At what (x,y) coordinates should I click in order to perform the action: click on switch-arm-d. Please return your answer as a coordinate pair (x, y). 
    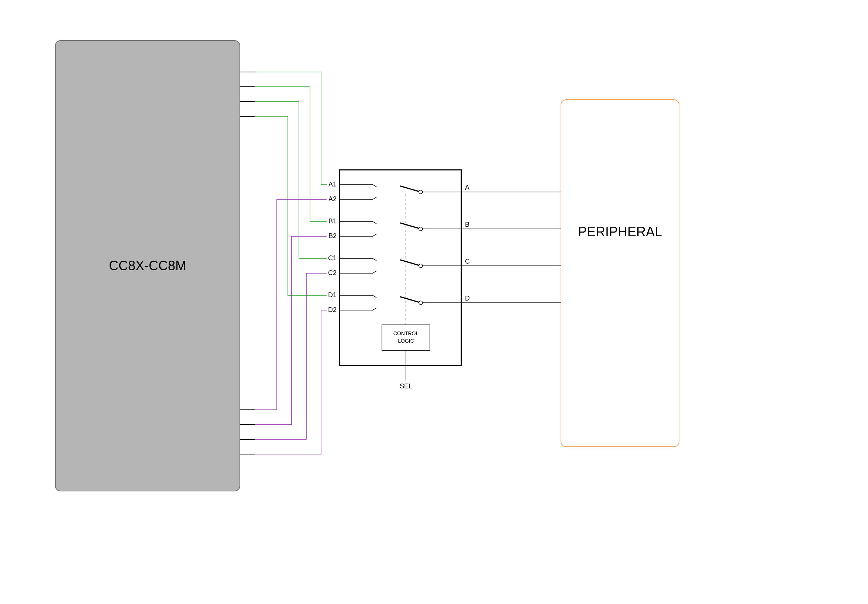
    Looking at the image, I should click on (411, 300).